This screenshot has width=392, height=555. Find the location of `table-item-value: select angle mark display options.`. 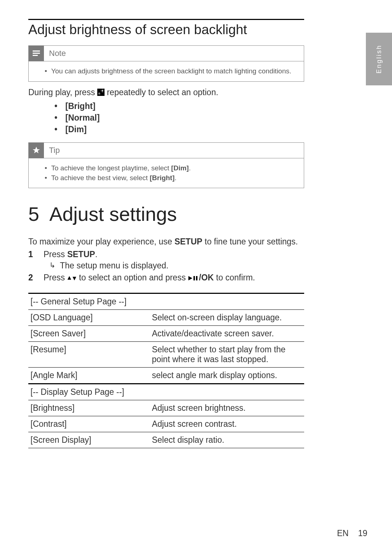

table-item-value: select angle mark display options. is located at coordinates (227, 376).